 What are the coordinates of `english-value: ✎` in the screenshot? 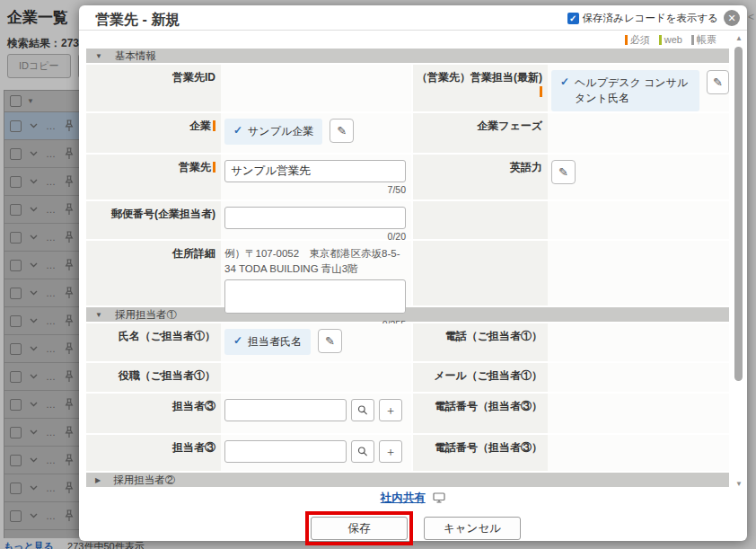 It's located at (638, 177).